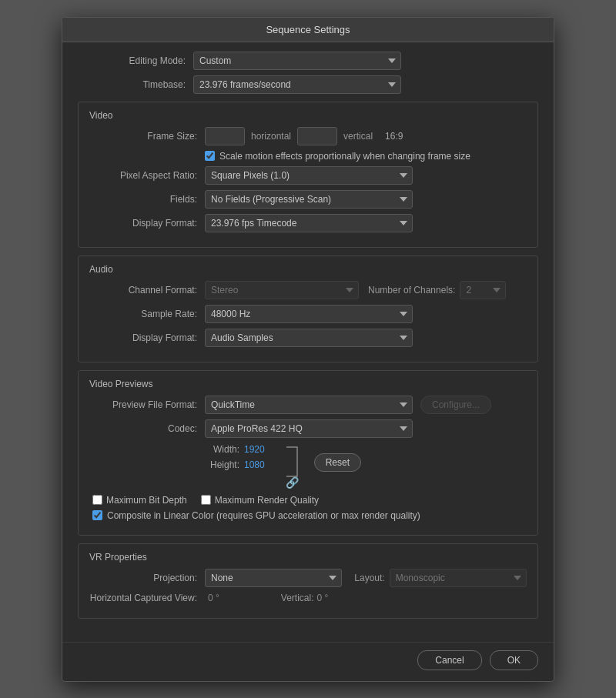 The height and width of the screenshot is (698, 616). I want to click on frame-size-row: Frame Size: 1920 horizontal 1080 vertica…, so click(308, 136).